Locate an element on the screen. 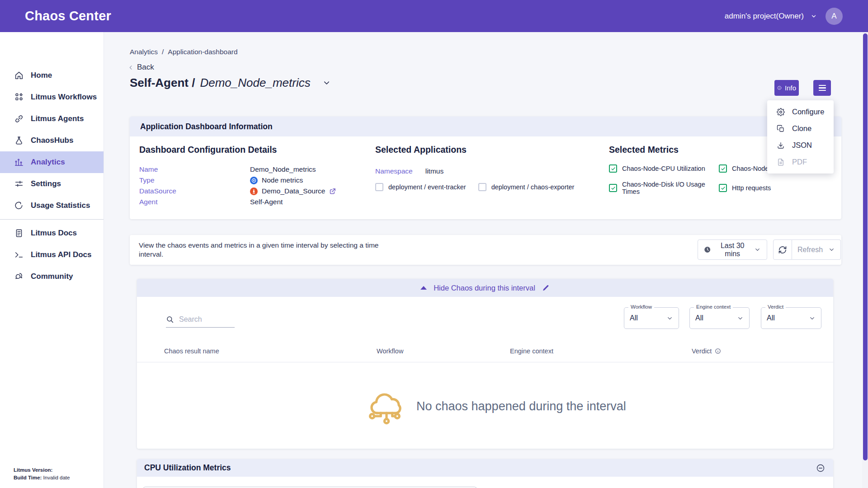 The image size is (868, 488). download-icon is located at coordinates (781, 145).